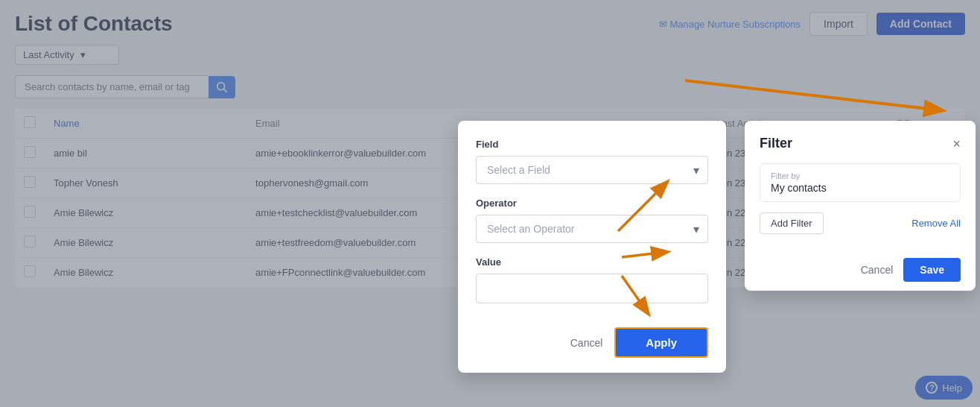  What do you see at coordinates (860, 188) in the screenshot?
I see `filter-by-value: My contacts` at bounding box center [860, 188].